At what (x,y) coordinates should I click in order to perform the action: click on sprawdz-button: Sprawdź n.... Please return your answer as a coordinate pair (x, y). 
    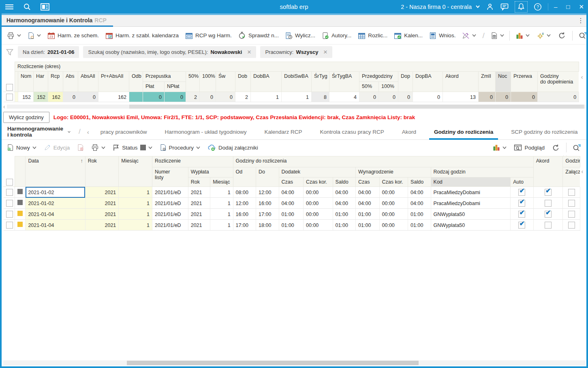
    Looking at the image, I should click on (259, 36).